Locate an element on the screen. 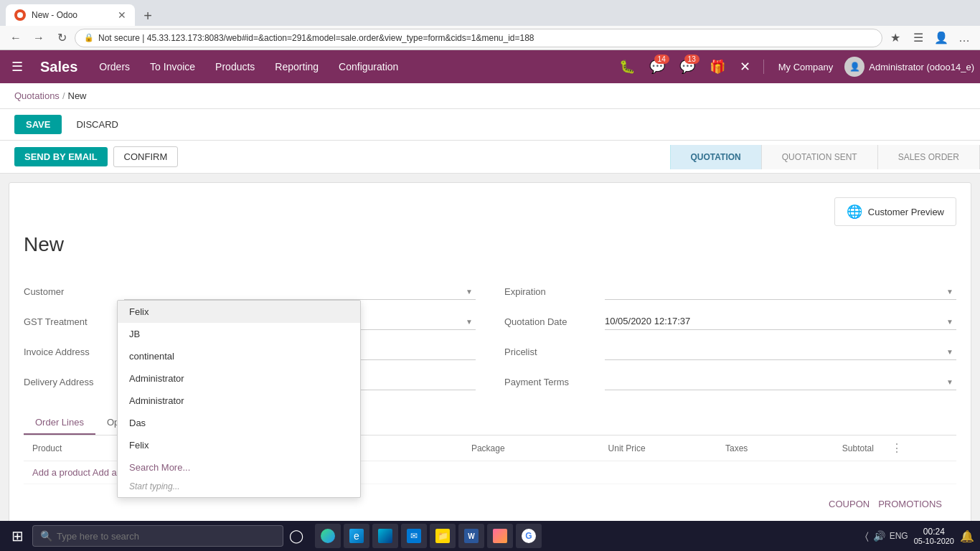 This screenshot has width=980, height=551. status-bar: SEND BY EMAIL CONFIRM QUOTATION QUOTATIO… is located at coordinates (490, 157).